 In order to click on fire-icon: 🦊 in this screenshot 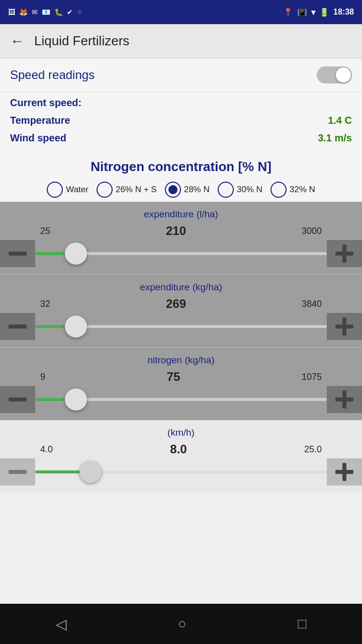, I will do `click(23, 12)`.